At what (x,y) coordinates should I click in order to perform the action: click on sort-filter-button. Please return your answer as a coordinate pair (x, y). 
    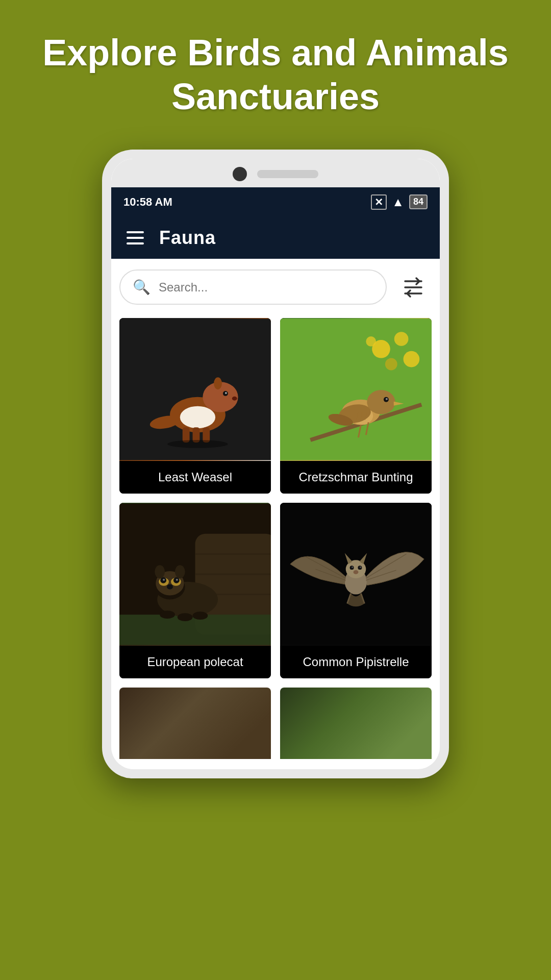
    Looking at the image, I should click on (413, 287).